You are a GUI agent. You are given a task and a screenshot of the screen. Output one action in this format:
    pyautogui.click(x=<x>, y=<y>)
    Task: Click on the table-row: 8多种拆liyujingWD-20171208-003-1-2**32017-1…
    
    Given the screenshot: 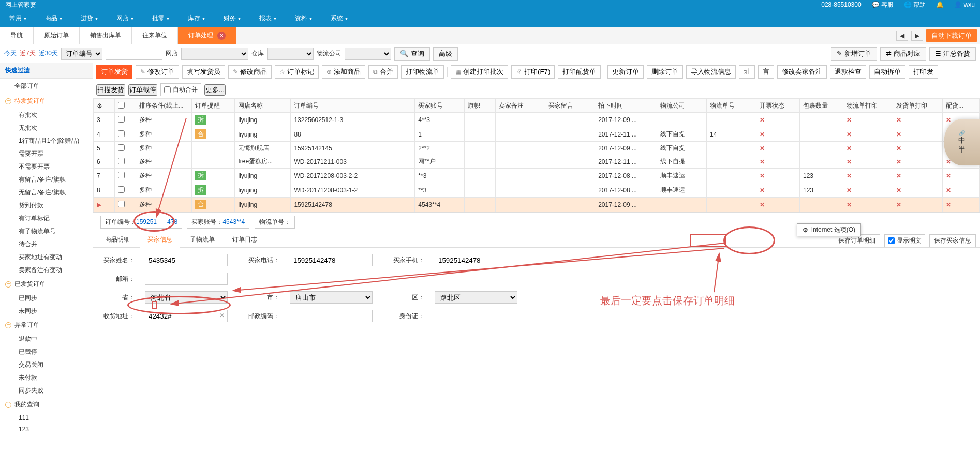 What is the action you would take?
    pyautogui.click(x=537, y=190)
    